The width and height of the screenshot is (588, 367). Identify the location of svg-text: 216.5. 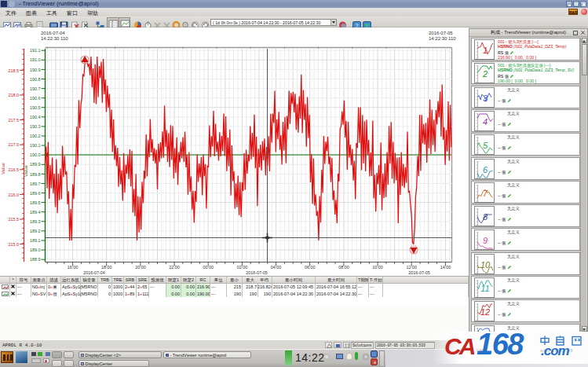
(14, 170).